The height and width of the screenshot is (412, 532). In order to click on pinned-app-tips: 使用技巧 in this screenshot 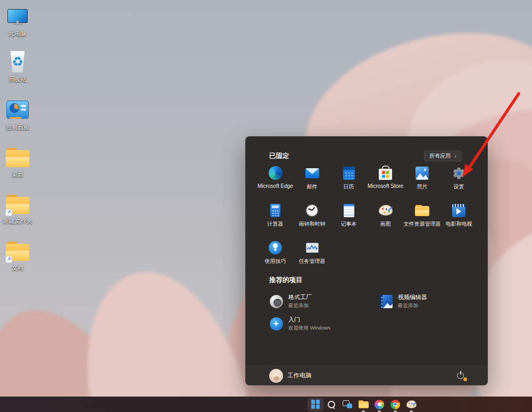, I will do `click(276, 257)`.